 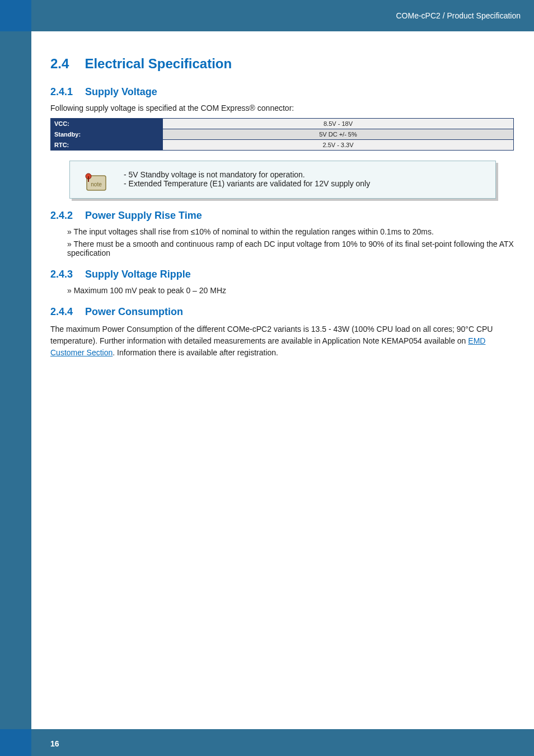 I want to click on table-row: VCC: 8.5V - 18V, so click(x=282, y=124).